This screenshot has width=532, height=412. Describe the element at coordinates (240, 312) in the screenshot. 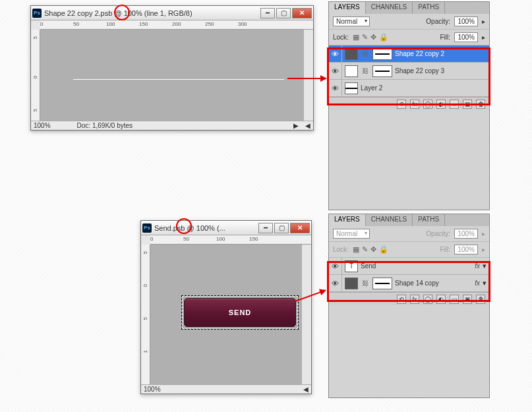

I see `send-button-text: SEND` at that location.